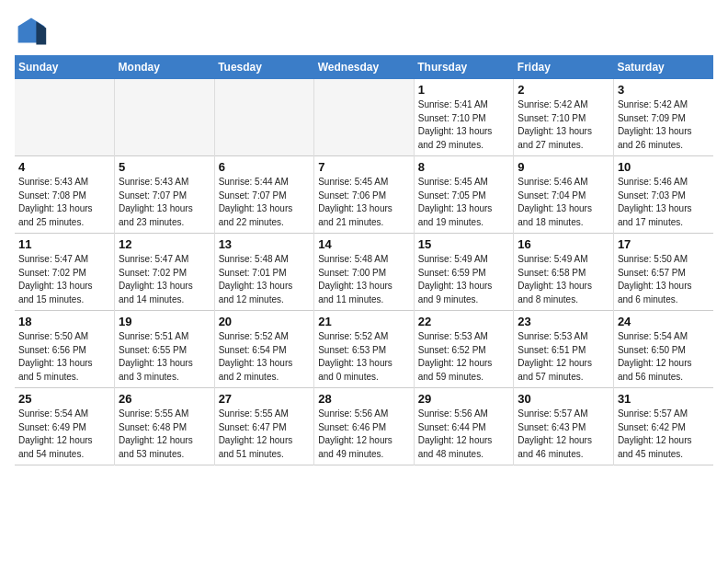 The height and width of the screenshot is (563, 728). I want to click on calendar-cell: 21Sunrise: 5:52 AM Sunset: 6:53 PM Dayli…, so click(364, 350).